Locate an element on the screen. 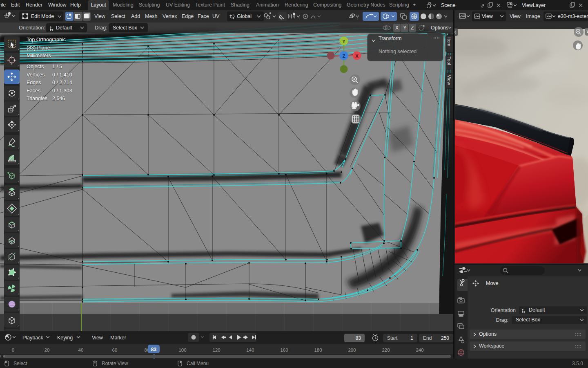 The image size is (588, 368). svg-text: Mesh is located at coordinates (151, 16).